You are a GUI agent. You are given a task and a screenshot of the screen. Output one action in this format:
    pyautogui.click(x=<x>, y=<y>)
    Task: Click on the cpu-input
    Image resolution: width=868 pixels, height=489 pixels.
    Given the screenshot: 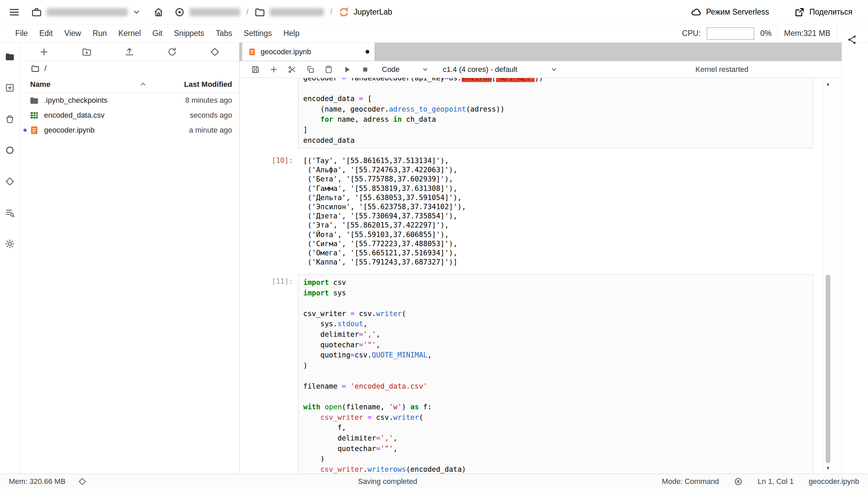 What is the action you would take?
    pyautogui.click(x=730, y=34)
    